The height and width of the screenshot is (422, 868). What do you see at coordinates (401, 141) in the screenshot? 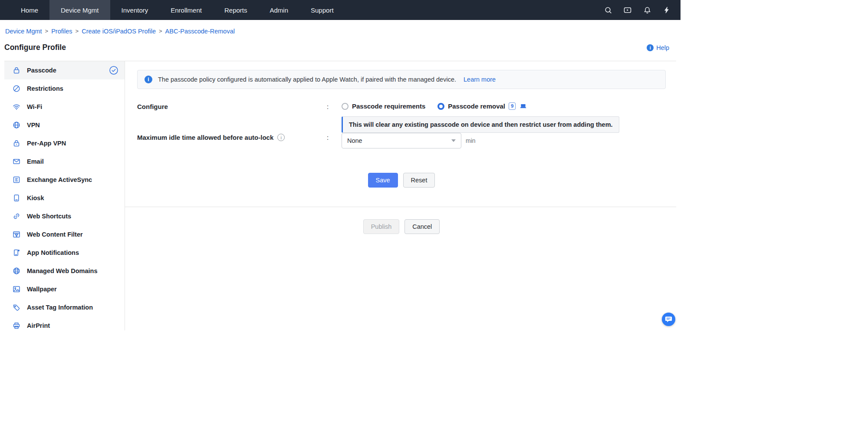
I see `idle-time-select: None` at bounding box center [401, 141].